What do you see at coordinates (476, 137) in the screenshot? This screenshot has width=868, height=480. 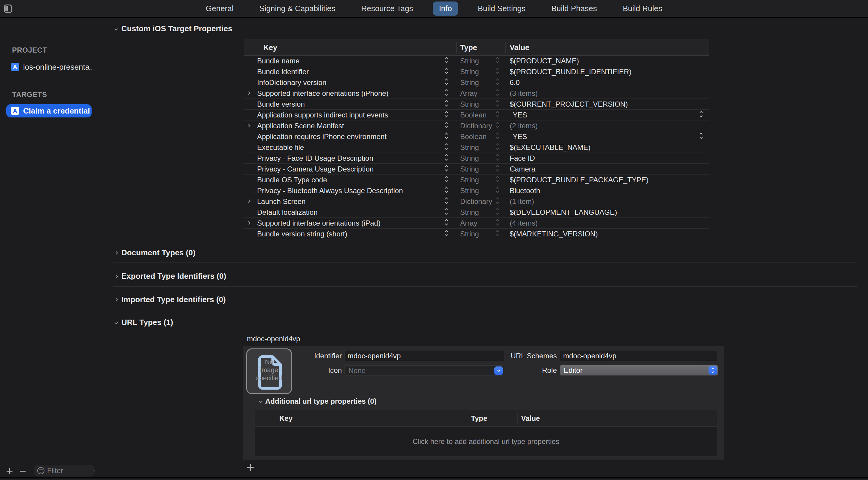 I see `plist-row: Application requires iPhone environmentB…` at bounding box center [476, 137].